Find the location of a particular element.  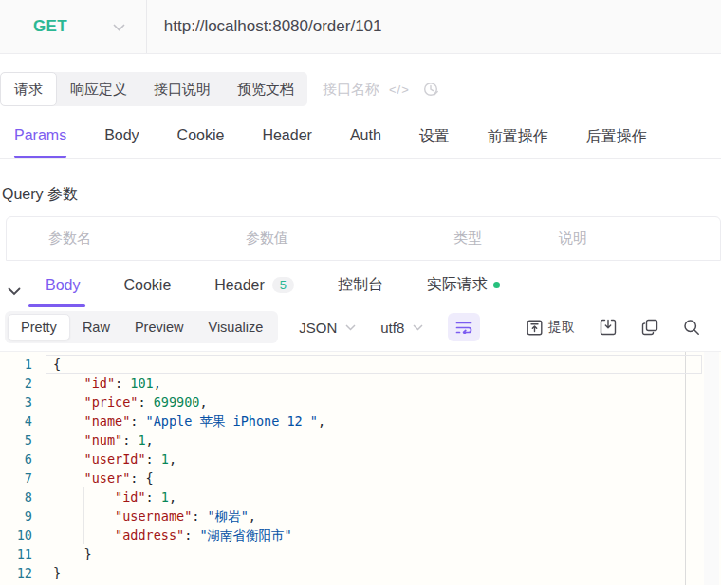

code-text: "address": "湖南省衡阳市" is located at coordinates (169, 535).